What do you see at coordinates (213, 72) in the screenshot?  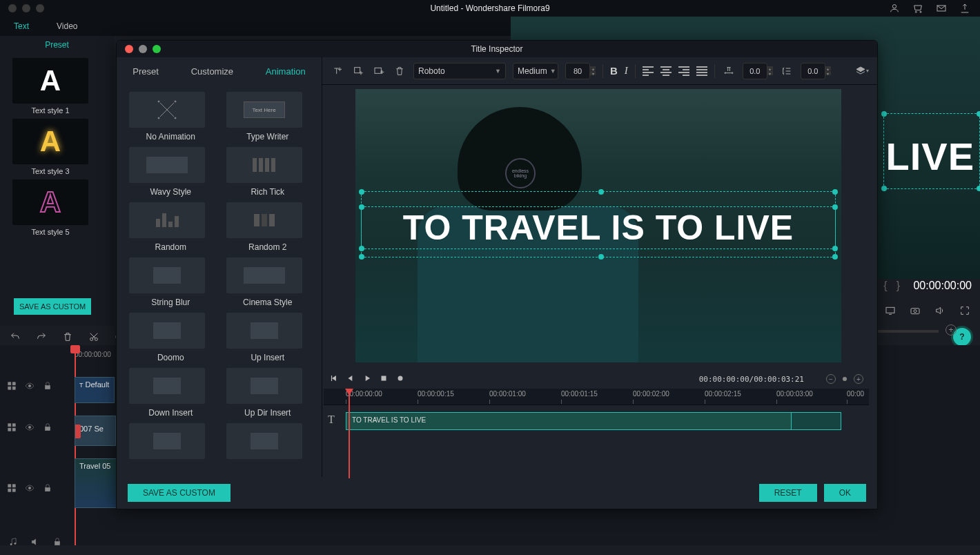 I see `tab-customize: Customize` at bounding box center [213, 72].